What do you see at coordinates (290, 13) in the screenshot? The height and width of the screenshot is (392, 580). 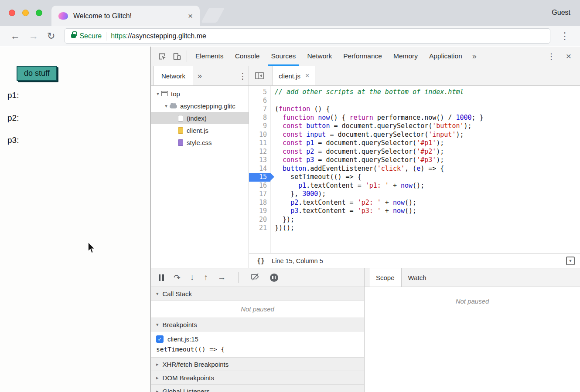 I see `tab-strip: Welcome to Glitch! × Guest` at bounding box center [290, 13].